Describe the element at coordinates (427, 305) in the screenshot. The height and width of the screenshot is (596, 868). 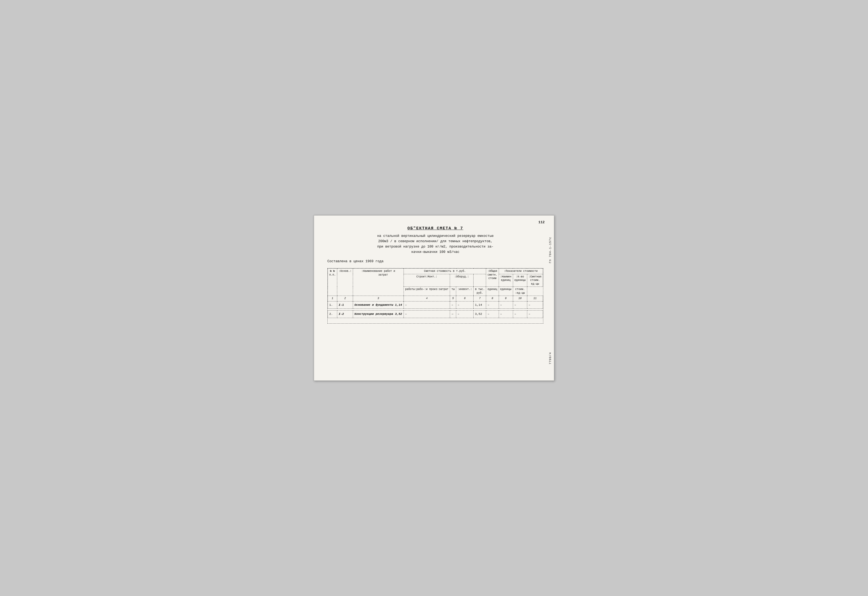
I see `row1-col5: –` at that location.